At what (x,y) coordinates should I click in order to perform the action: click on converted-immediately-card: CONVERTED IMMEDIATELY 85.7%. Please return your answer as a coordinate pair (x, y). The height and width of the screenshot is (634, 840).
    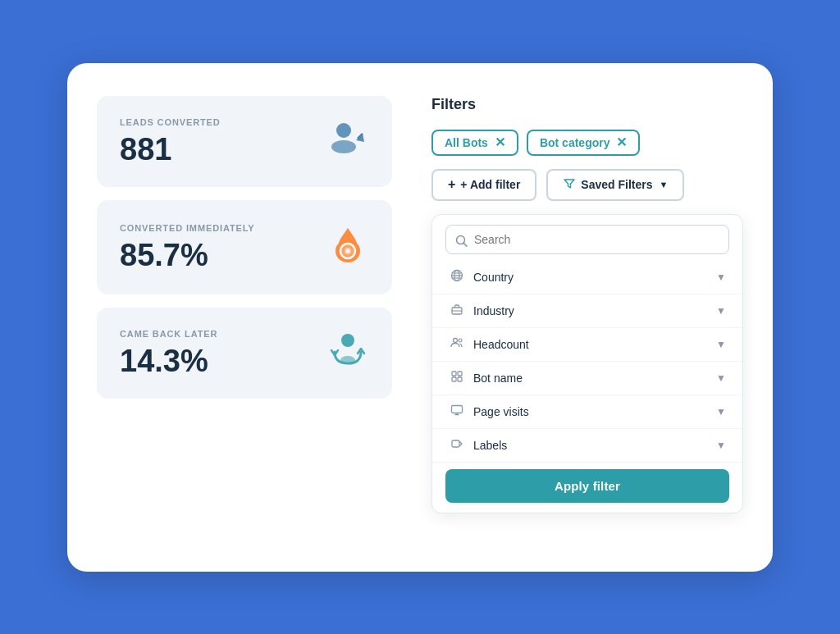
    Looking at the image, I should click on (244, 248).